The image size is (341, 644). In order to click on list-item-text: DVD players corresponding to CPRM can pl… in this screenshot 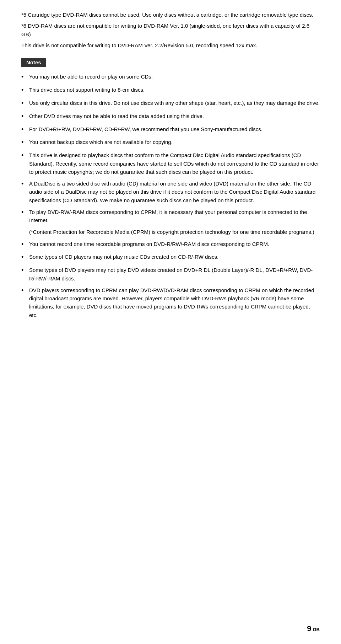, I will do `click(174, 303)`.